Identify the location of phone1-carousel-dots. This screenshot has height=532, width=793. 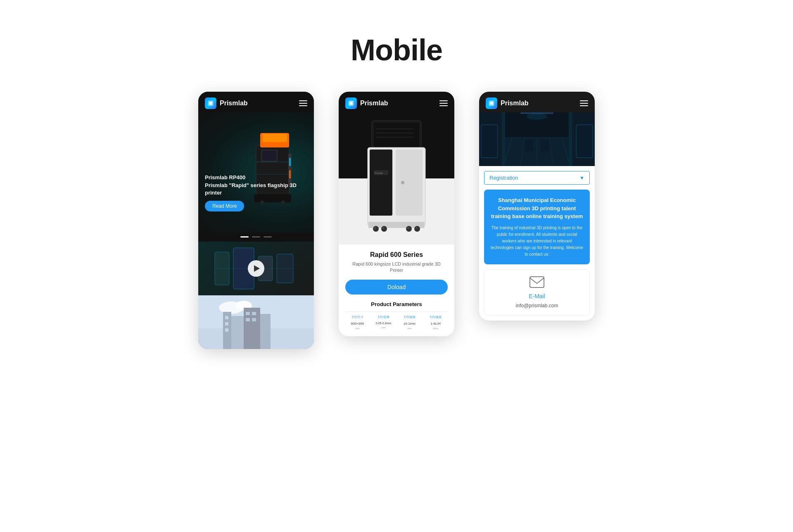
(256, 237).